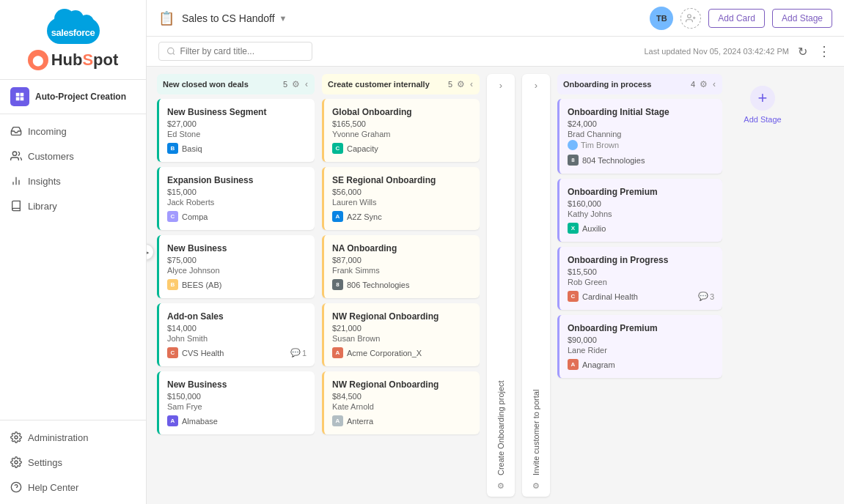 This screenshot has height=504, width=844. What do you see at coordinates (402, 420) in the screenshot?
I see `card-footer: A Anterra` at bounding box center [402, 420].